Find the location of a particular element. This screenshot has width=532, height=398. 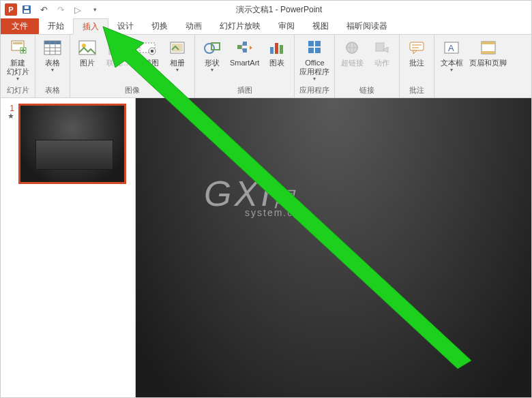

tab-slideshow: 幻灯片放映 is located at coordinates (240, 26).